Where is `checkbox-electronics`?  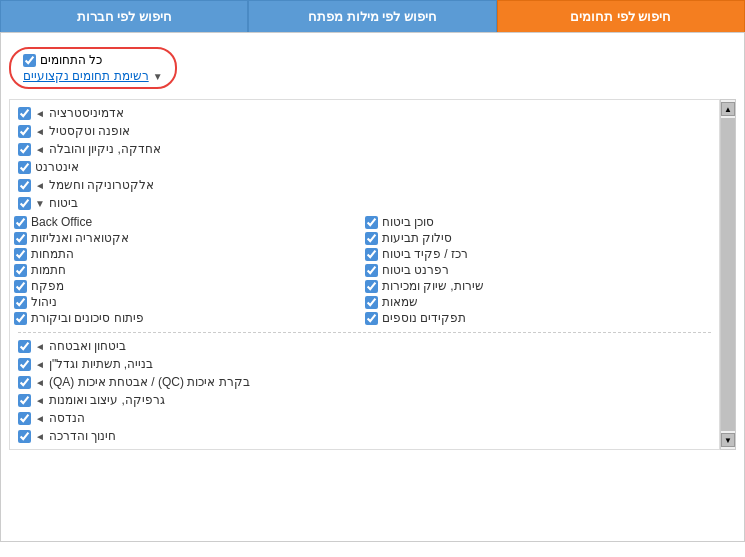 checkbox-electronics is located at coordinates (24, 186).